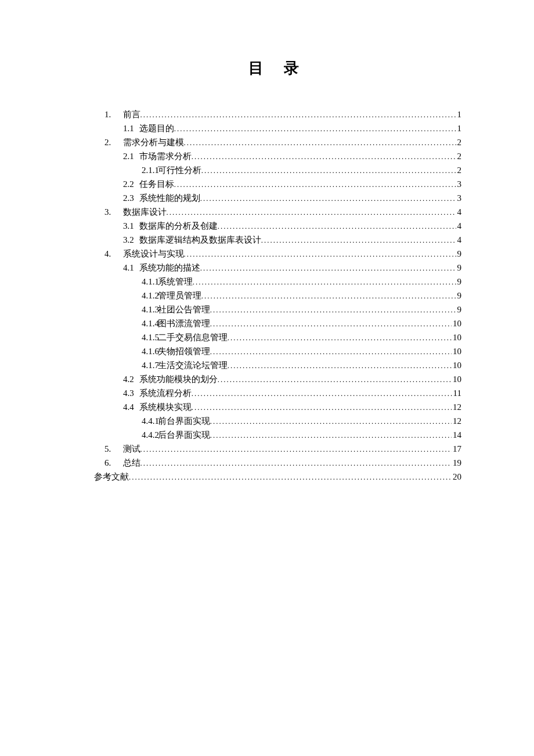 This screenshot has height=756, width=534. Describe the element at coordinates (277, 393) in the screenshot. I see `toc-entry: 4.3 系统流程分析11` at that location.